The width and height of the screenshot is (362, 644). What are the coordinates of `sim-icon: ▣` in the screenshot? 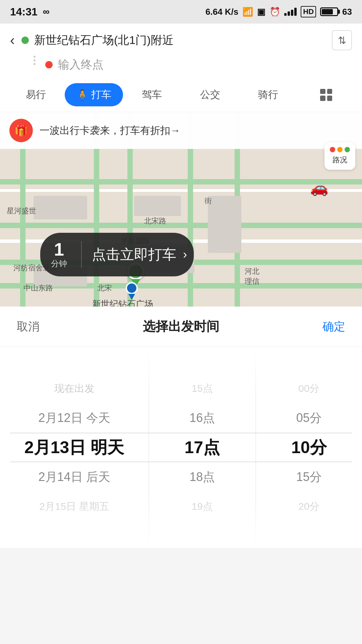 It's located at (261, 12).